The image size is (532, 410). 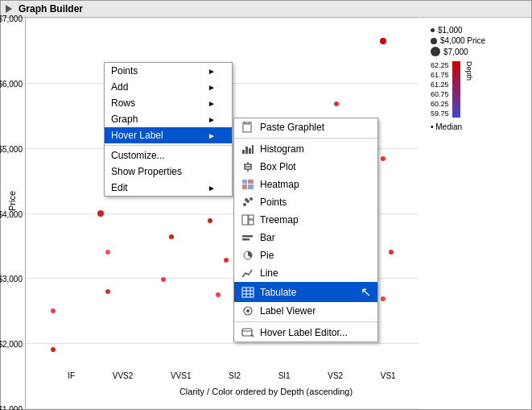 What do you see at coordinates (137, 135) in the screenshot?
I see `menu-label-hover-label: Hover Label` at bounding box center [137, 135].